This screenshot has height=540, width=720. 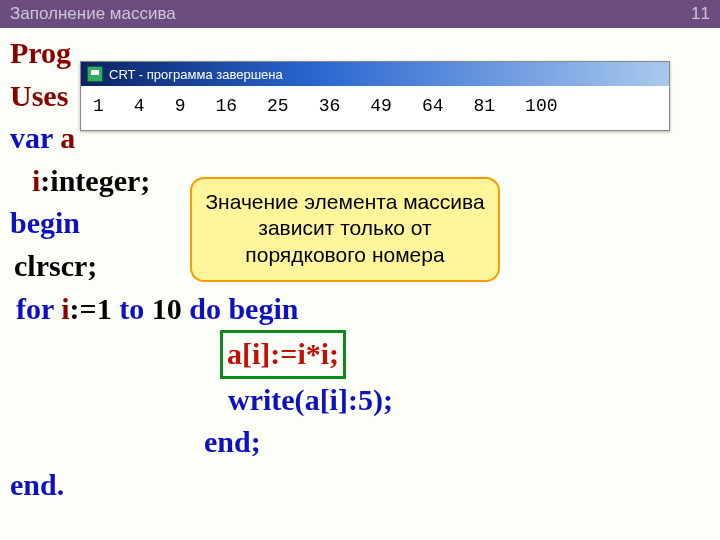 What do you see at coordinates (226, 106) in the screenshot?
I see `crt-val: 16` at bounding box center [226, 106].